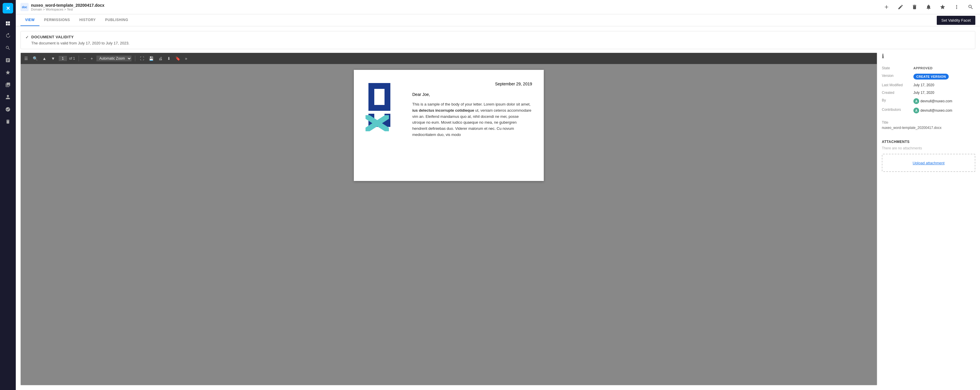 This screenshot has height=390, width=980. Describe the element at coordinates (896, 93) in the screenshot. I see `created-label: Created` at that location.